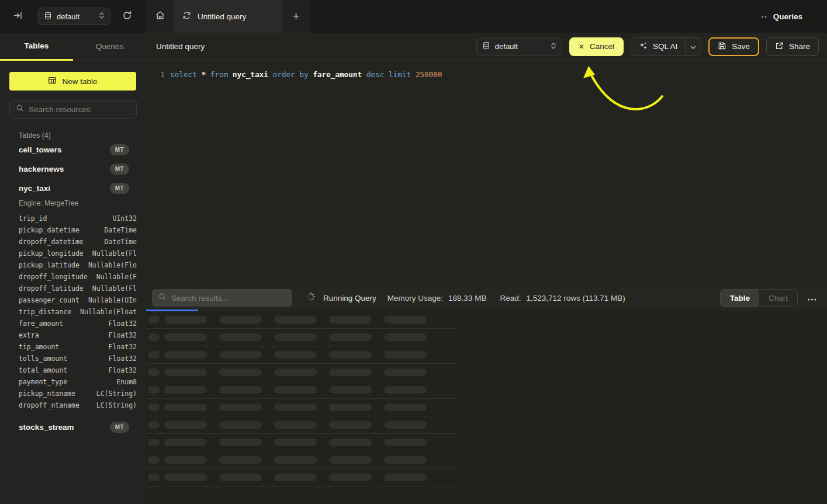  I want to click on ellipsis-icon, so click(812, 298).